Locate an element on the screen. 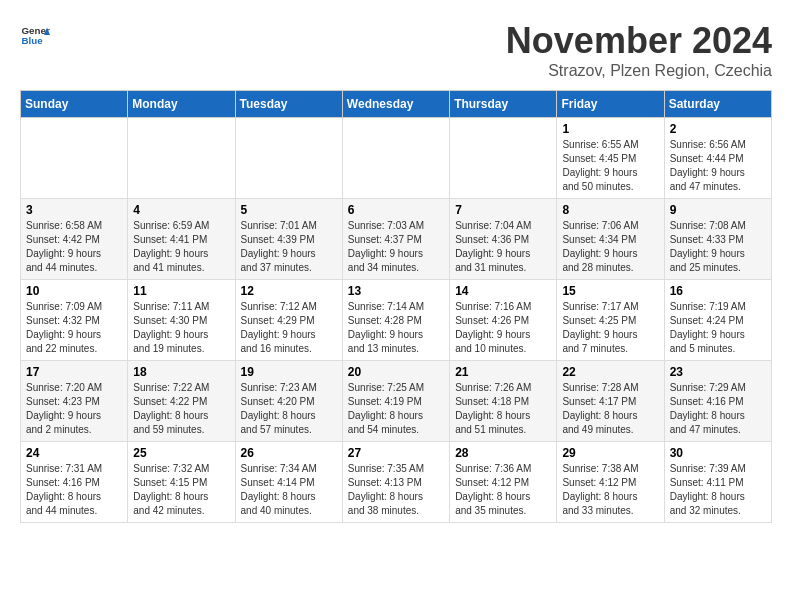 This screenshot has height=612, width=792. calendar-title: November 2024 is located at coordinates (639, 41).